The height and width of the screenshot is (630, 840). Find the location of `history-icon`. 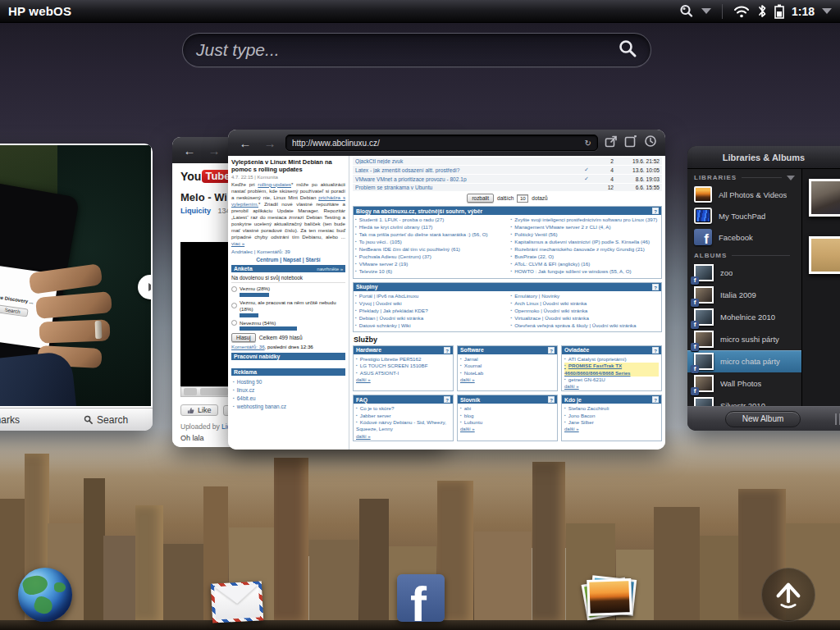

history-icon is located at coordinates (651, 143).